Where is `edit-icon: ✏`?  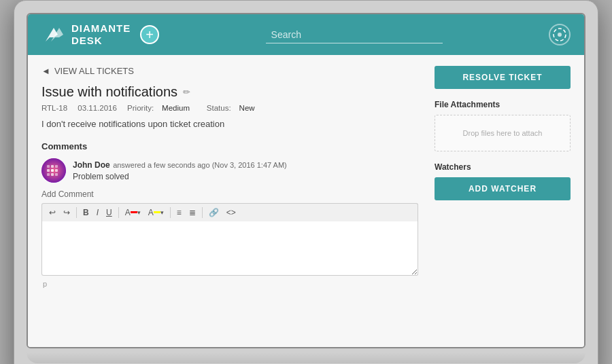 edit-icon: ✏ is located at coordinates (186, 92).